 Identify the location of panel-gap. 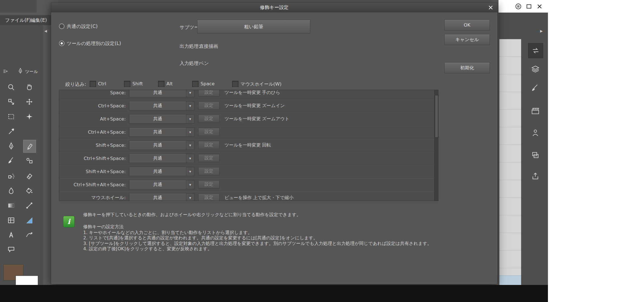
(47, 155).